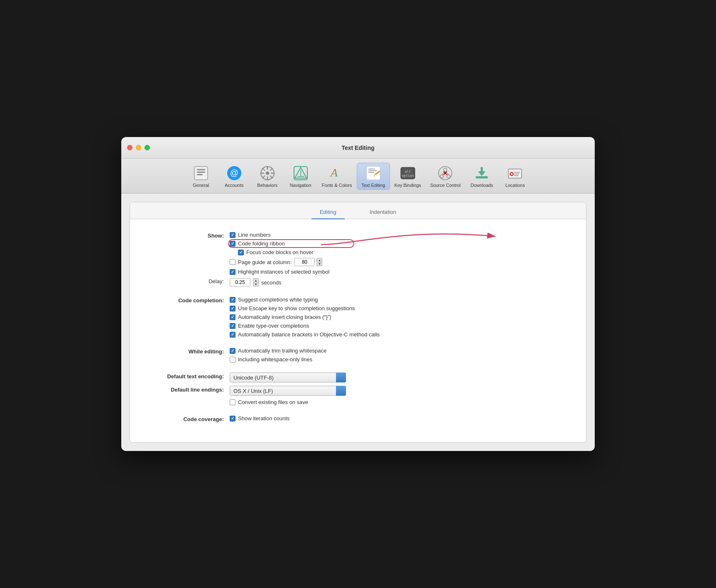  Describe the element at coordinates (408, 176) in the screenshot. I see `svg-text: option` at that location.